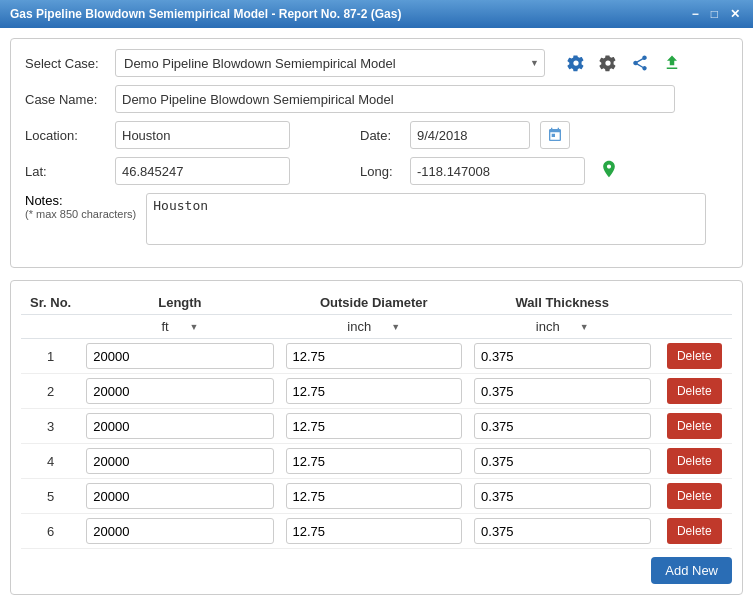 The image size is (753, 615). Describe the element at coordinates (562, 303) in the screenshot. I see `col-wt-header: Wall Thickness` at that location.